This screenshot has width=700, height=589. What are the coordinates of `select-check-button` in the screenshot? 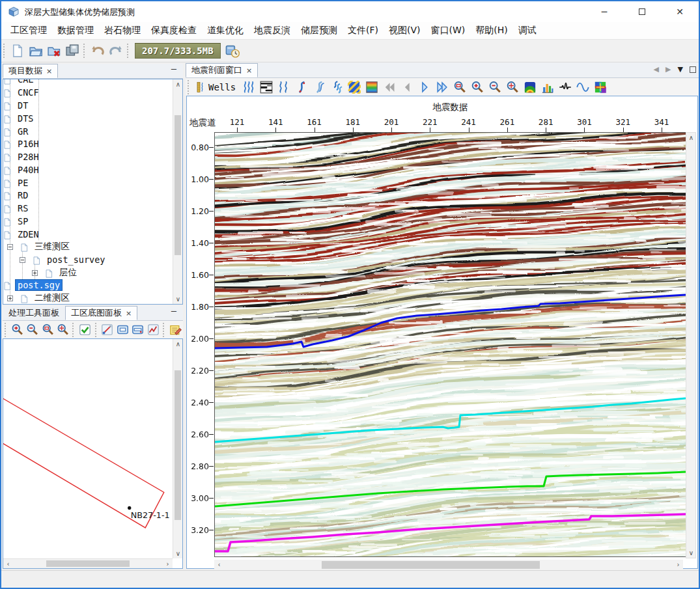 It's located at (85, 330).